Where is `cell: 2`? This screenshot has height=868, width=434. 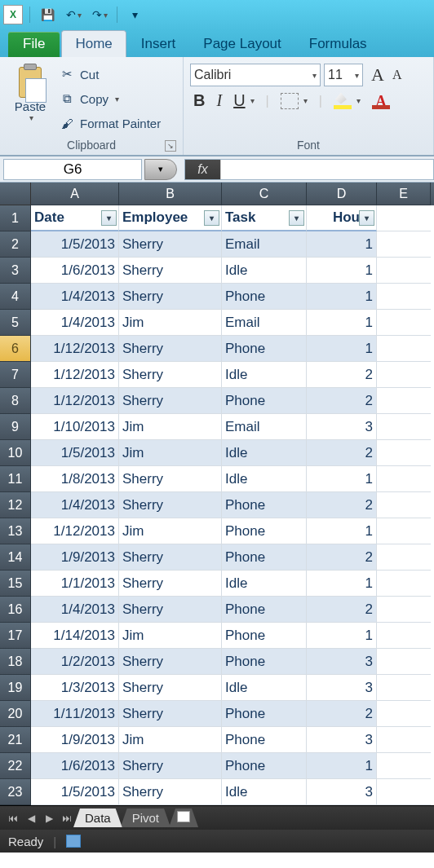 cell: 2 is located at coordinates (342, 557).